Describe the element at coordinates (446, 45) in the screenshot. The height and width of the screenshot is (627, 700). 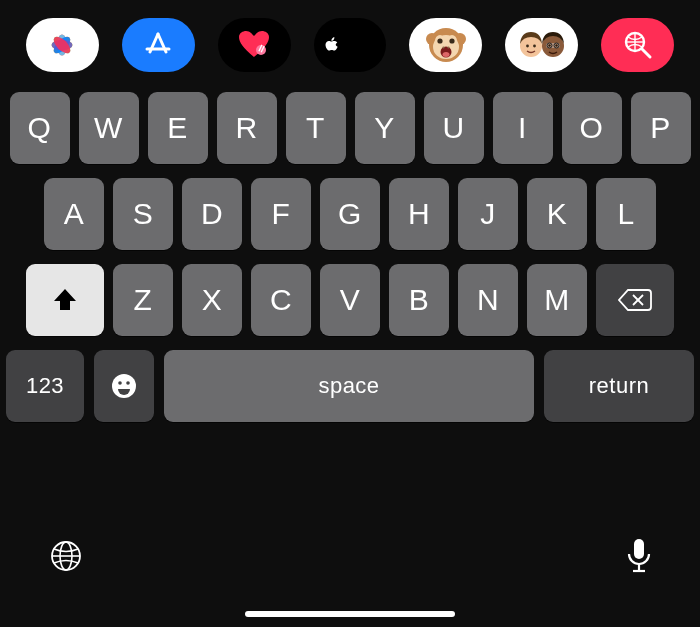
I see `app-animoji` at that location.